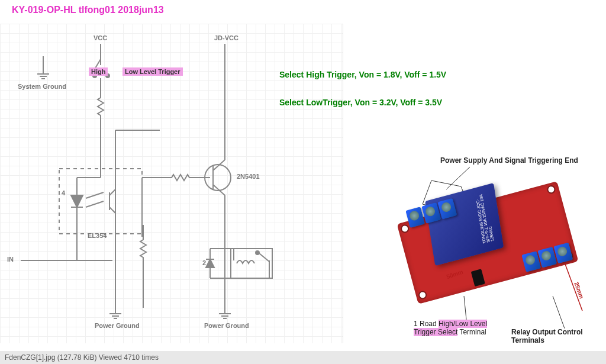 This screenshot has height=364, width=606. Describe the element at coordinates (484, 217) in the screenshot. I see `relay-marking: TONGLING 5VDC JQC-3FF-S-Z 10A 250VAC 10A…` at that location.